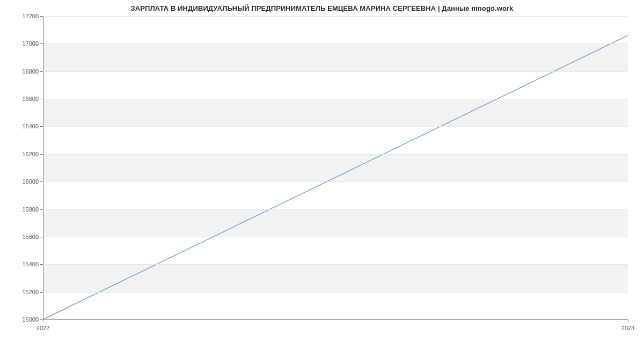 This screenshot has height=349, width=644. I want to click on y-tick-label: 16200, so click(32, 154).